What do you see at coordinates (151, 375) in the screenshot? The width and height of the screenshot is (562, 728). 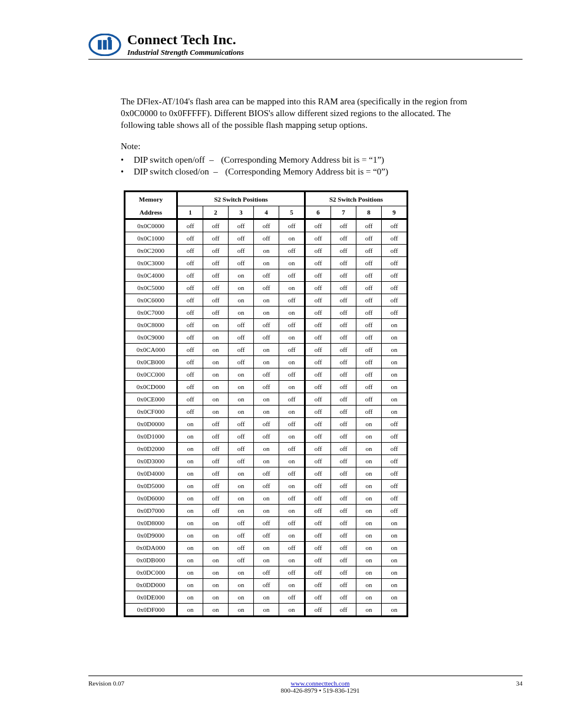 I see `table-cell: 0x0CC000` at bounding box center [151, 375].